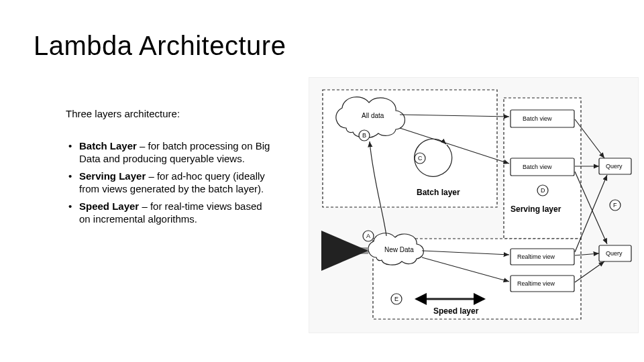 Image resolution: width=644 pixels, height=362 pixels. I want to click on list-item: Speed Layer – for real-time views based …, so click(170, 213).